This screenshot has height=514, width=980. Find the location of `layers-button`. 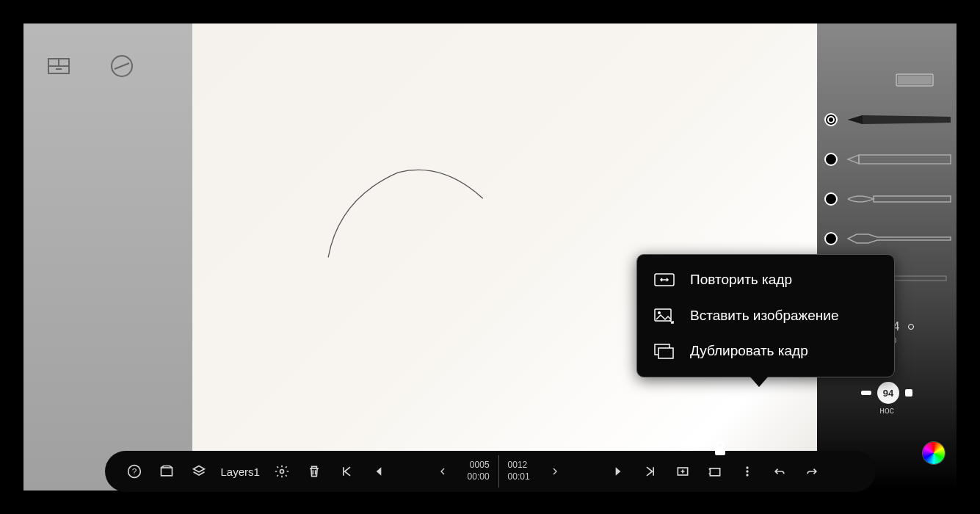

layers-button is located at coordinates (199, 471).